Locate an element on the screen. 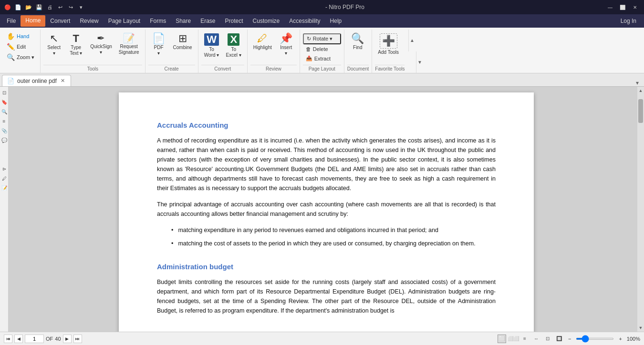 This screenshot has height=345, width=644. ribbon-group-document: 🔍 Find Document is located at coordinates (359, 51).